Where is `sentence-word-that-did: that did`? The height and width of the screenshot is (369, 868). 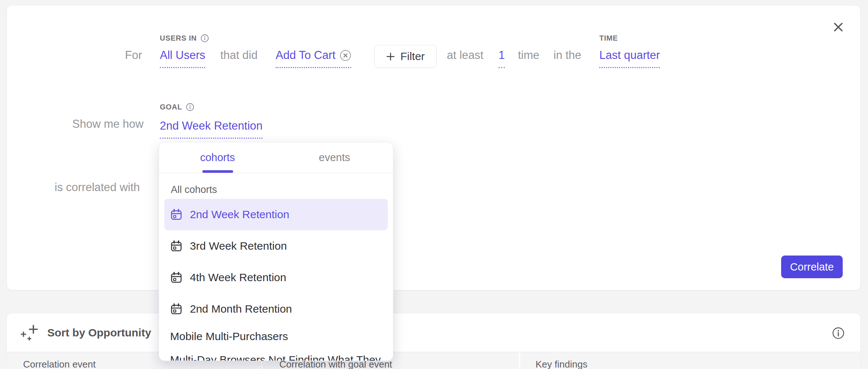 sentence-word-that-did: that did is located at coordinates (239, 55).